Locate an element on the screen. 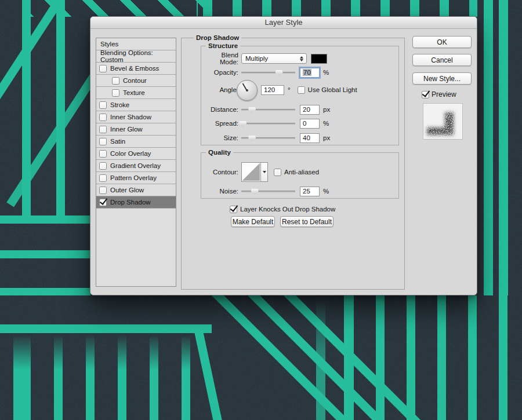  bg-right-vertical-stripes is located at coordinates (500, 148).